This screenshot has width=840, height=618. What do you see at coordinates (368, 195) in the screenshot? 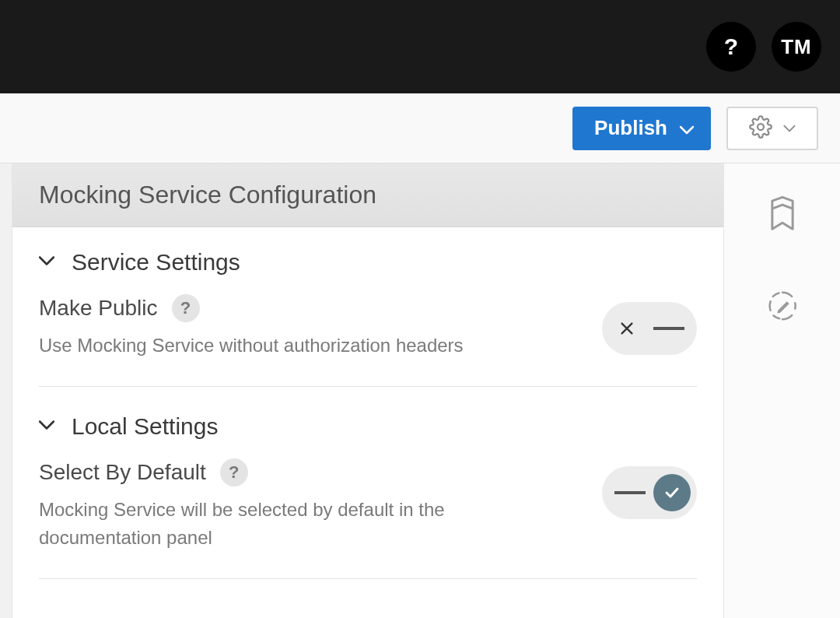
I see `panel-title: Mocking Service Configuration` at bounding box center [368, 195].